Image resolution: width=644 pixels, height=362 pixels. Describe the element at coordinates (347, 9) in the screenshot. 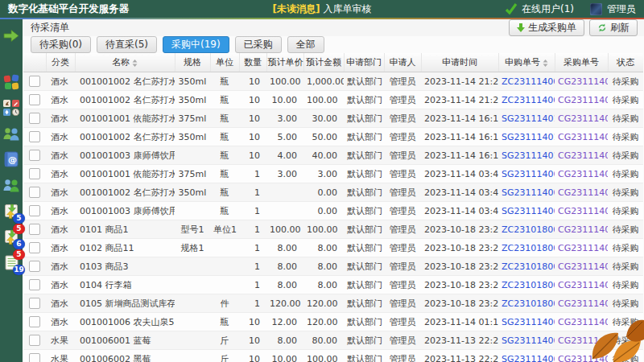

I see `notification-text: 入库单审核` at that location.